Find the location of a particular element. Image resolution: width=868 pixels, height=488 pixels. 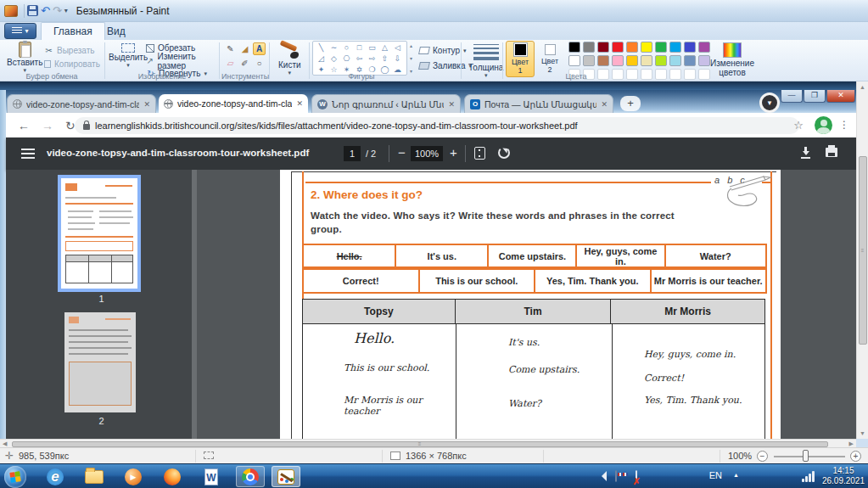

scroll-up-icon: ▲ is located at coordinates (862, 87).